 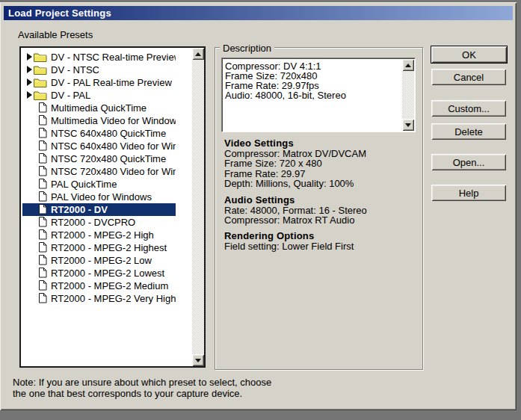 I want to click on preset-label: RT2000 - MPEG-2 Lowest, so click(x=108, y=274).